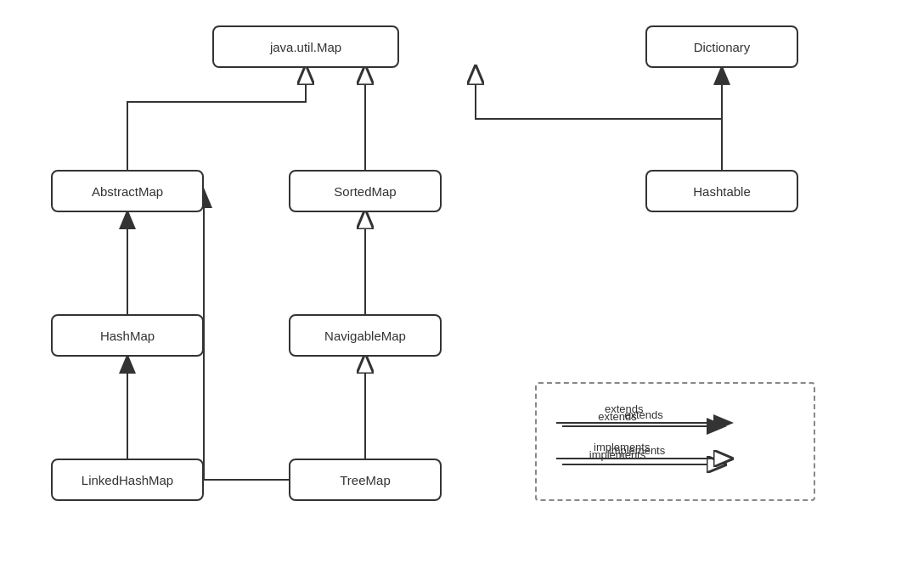 The height and width of the screenshot is (574, 924). I want to click on node-tree-map: TreeMap, so click(365, 480).